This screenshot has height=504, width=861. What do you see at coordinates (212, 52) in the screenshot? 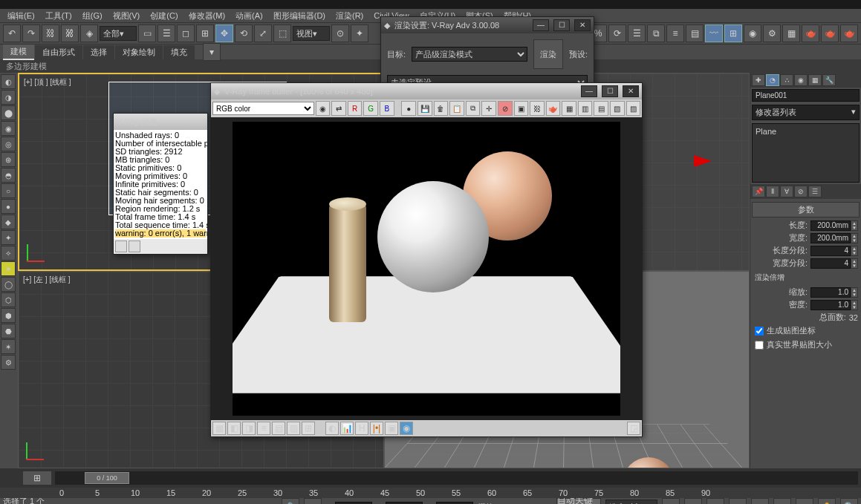
I see `ribbon-toggle-icon: ▾` at bounding box center [212, 52].